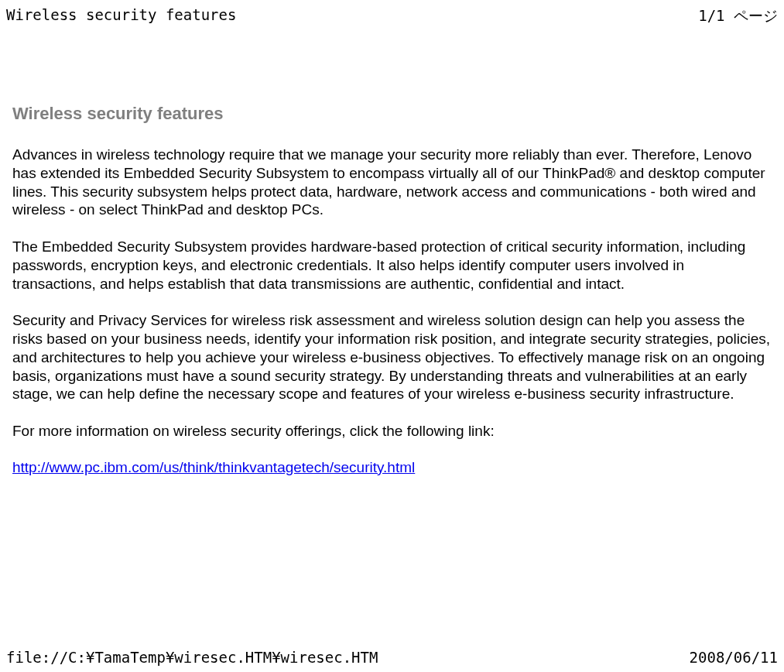  Describe the element at coordinates (392, 265) in the screenshot. I see `paragraph-2: The Embedded Security Subsystem provides…` at that location.